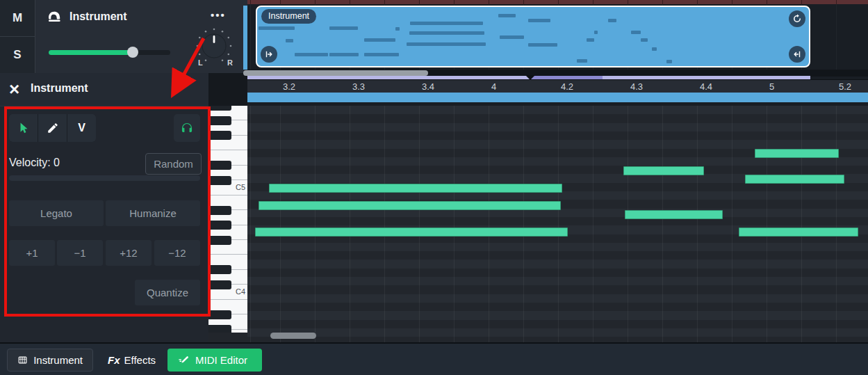  What do you see at coordinates (493, 86) in the screenshot?
I see `ruler-tick-label: 4` at bounding box center [493, 86].